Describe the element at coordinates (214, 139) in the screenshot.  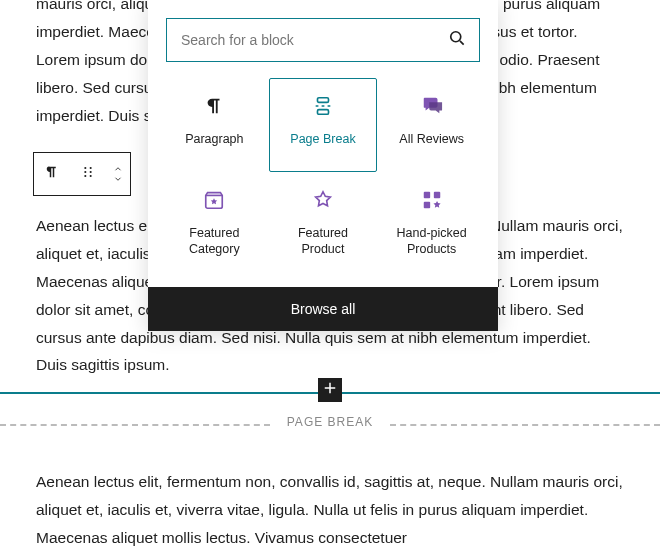
I see `block-item-label: Paragraph` at that location.